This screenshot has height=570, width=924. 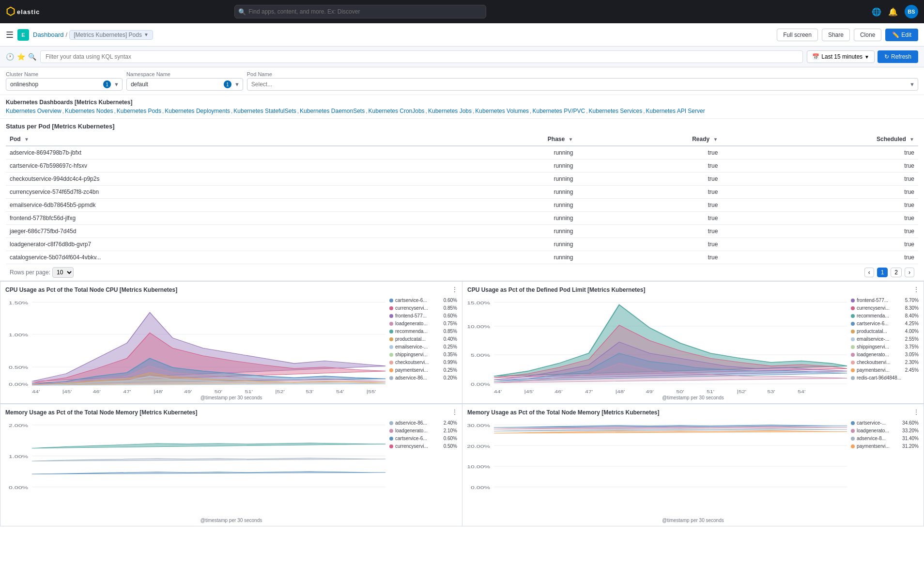 I want to click on elastic-logo: ⬡ elastic, so click(x=23, y=12).